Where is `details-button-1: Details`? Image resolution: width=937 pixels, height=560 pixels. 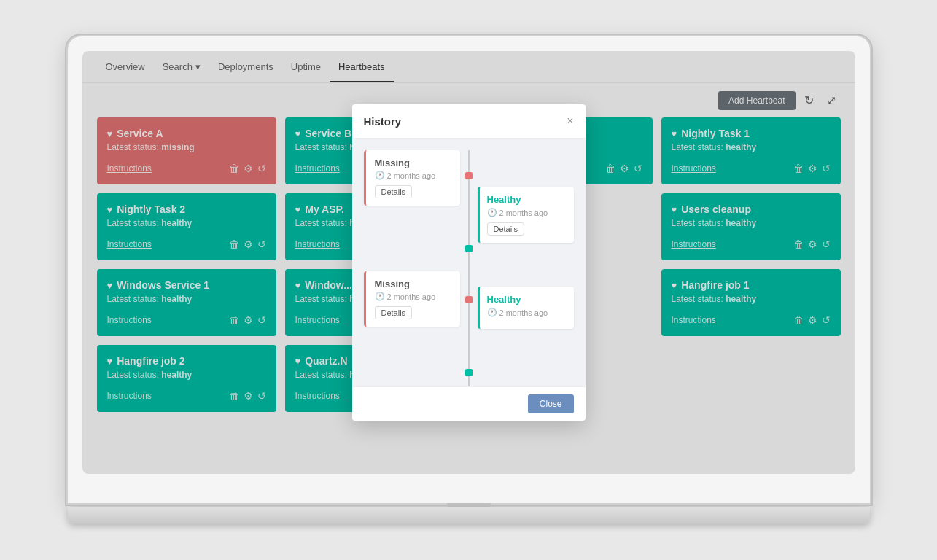
details-button-1: Details is located at coordinates (394, 192).